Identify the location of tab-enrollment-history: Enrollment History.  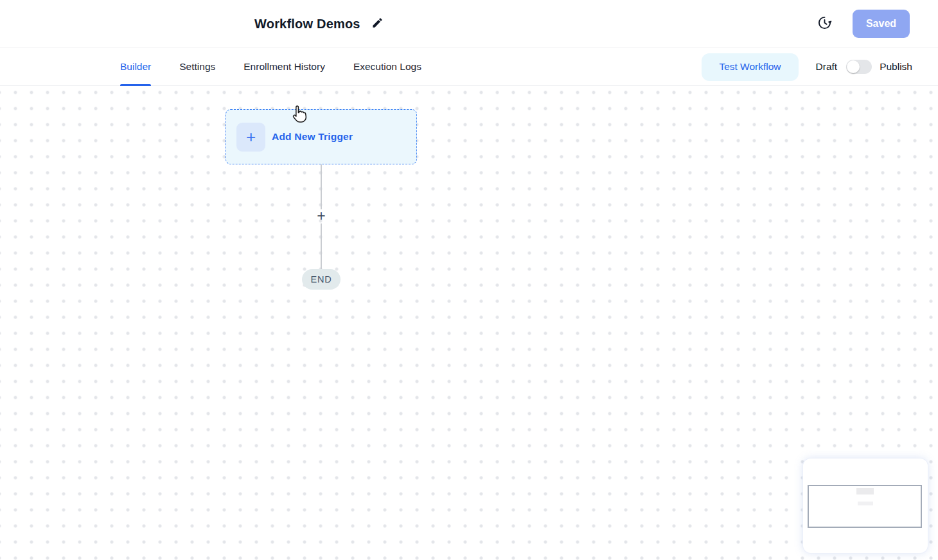
(284, 67).